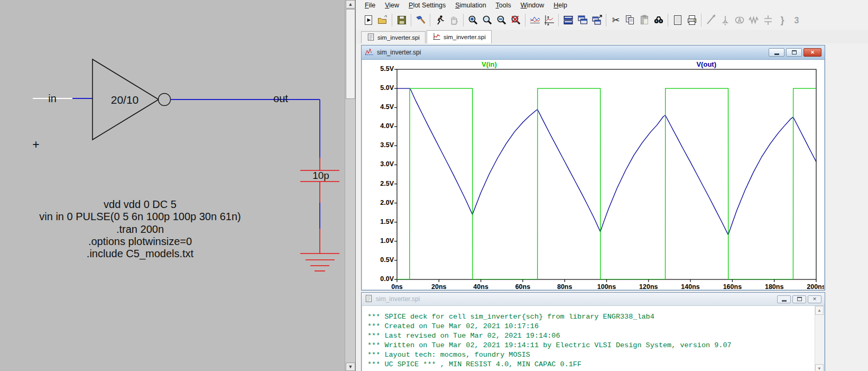 The width and height of the screenshot is (868, 371). I want to click on capacitor-icon, so click(768, 20).